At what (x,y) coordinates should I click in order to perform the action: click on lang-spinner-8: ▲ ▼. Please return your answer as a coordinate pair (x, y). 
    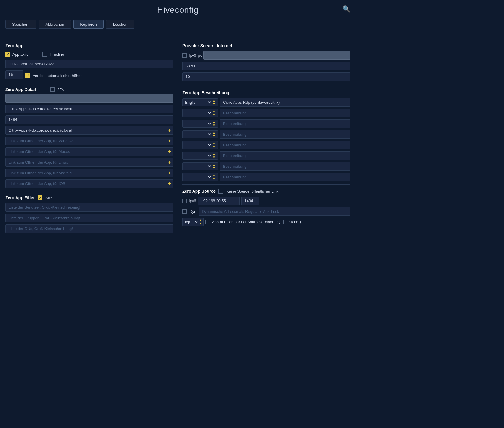
    Looking at the image, I should click on (200, 177).